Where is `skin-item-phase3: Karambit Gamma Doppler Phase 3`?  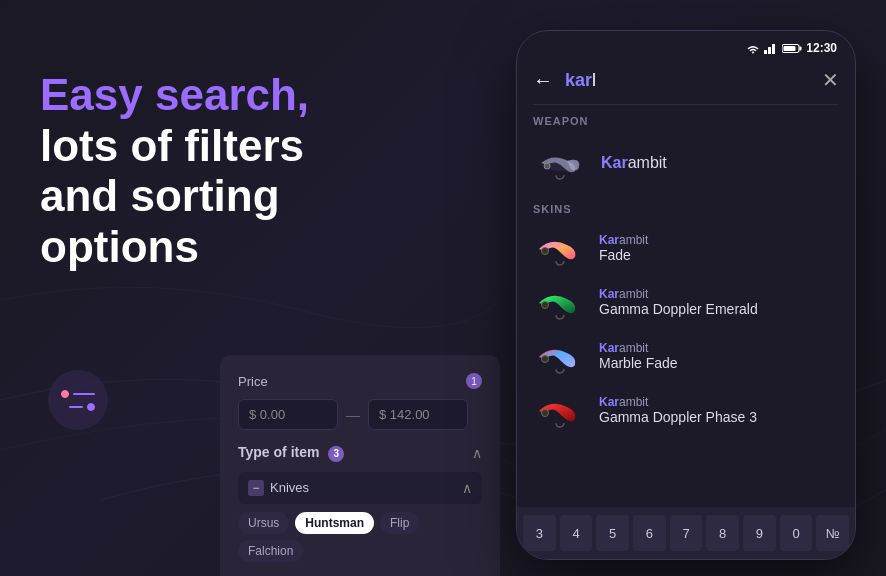 skin-item-phase3: Karambit Gamma Doppler Phase 3 is located at coordinates (686, 410).